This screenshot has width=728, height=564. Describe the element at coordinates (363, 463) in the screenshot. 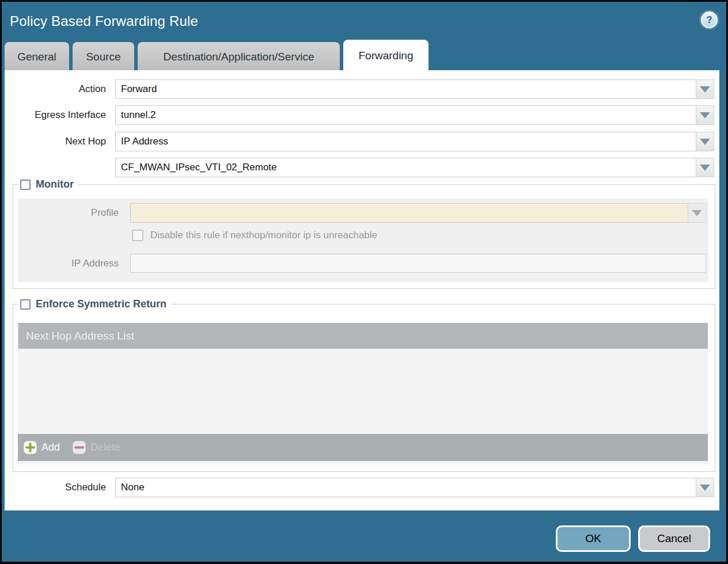

I see `table-bottom-strip` at that location.